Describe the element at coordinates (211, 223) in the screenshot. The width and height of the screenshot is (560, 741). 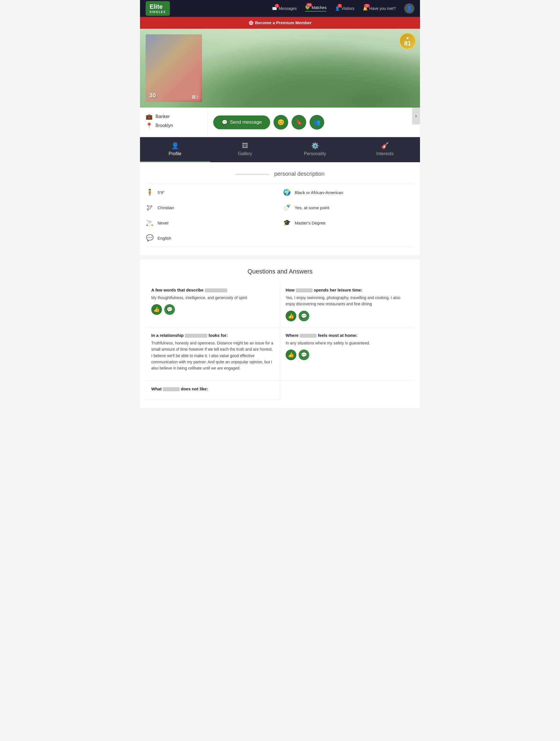
I see `smoking-row: 🚬 Never` at that location.